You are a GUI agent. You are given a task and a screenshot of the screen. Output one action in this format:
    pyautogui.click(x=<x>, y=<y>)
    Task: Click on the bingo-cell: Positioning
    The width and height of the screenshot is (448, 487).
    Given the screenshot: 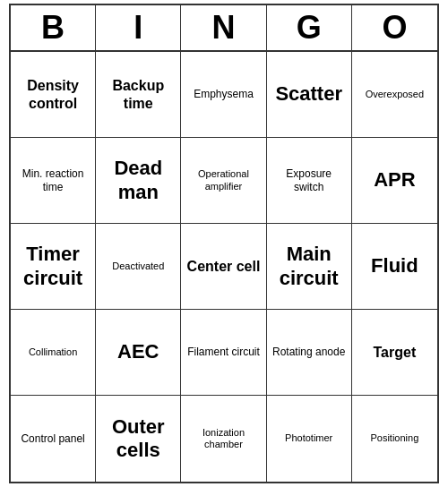 What is the action you would take?
    pyautogui.click(x=394, y=439)
    